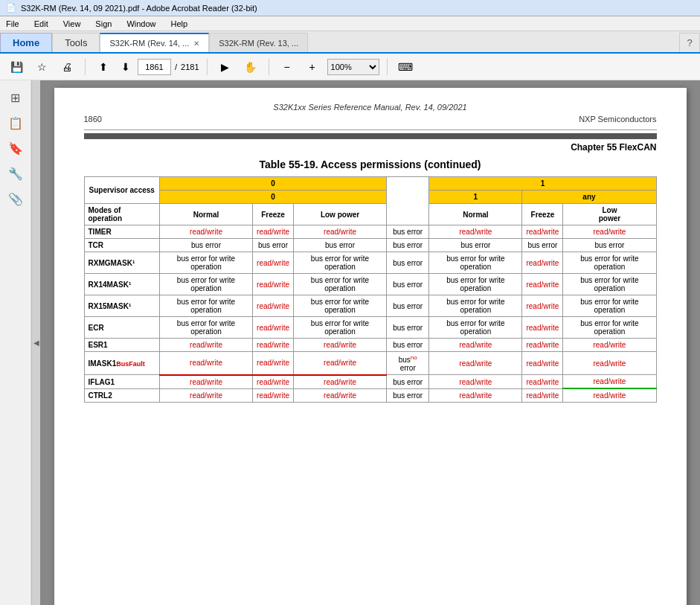  Describe the element at coordinates (16, 342) in the screenshot. I see `sidebar: ⊞ 📋 🔖 🔧 📎` at that location.